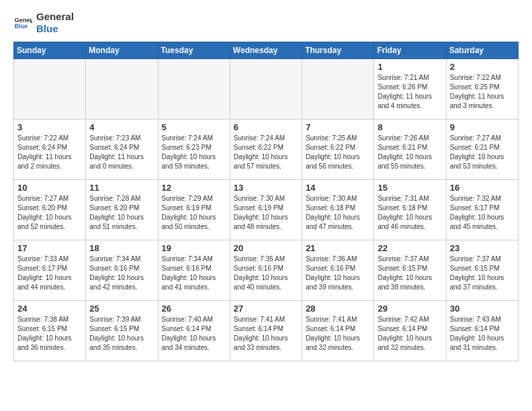 This screenshot has width=532, height=411. What do you see at coordinates (338, 213) in the screenshot?
I see `day-info: Sunrise: 7:30 AM Sunset: 6:18 PM Dayligh…` at bounding box center [338, 213].